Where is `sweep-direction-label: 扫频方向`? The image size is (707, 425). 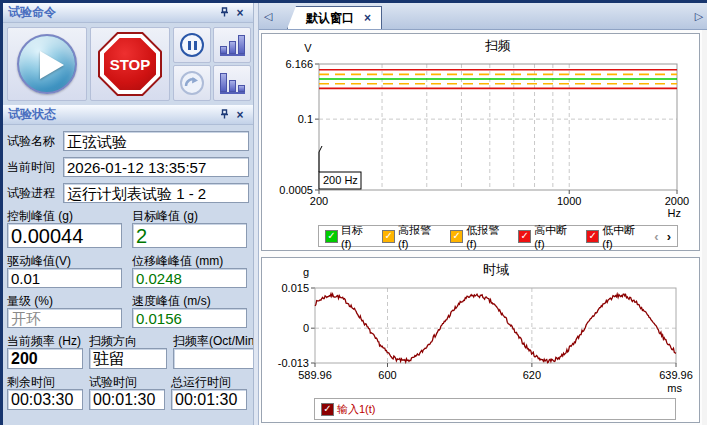 sweep-direction-label: 扫频方向 is located at coordinates (128, 341).